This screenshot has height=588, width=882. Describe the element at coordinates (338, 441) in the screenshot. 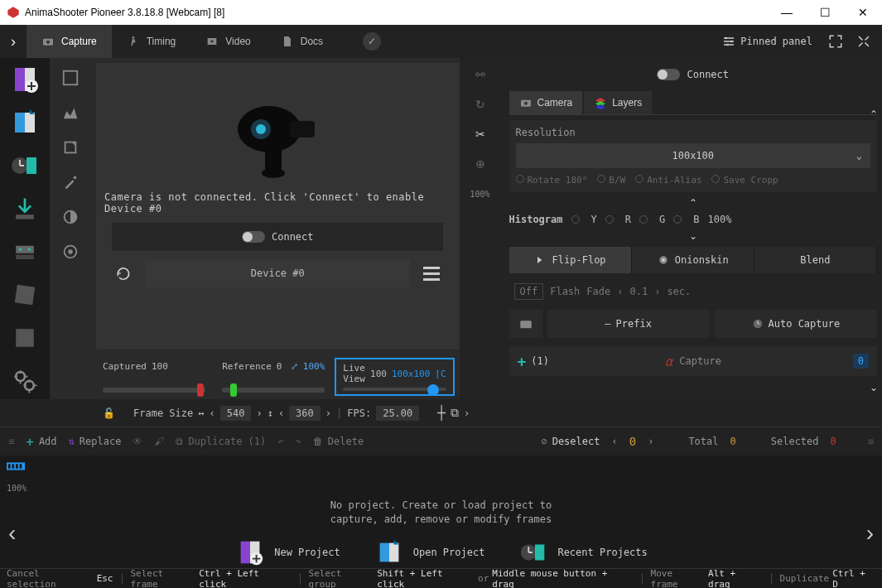

I see `delete-button: 🗑Delete` at that location.